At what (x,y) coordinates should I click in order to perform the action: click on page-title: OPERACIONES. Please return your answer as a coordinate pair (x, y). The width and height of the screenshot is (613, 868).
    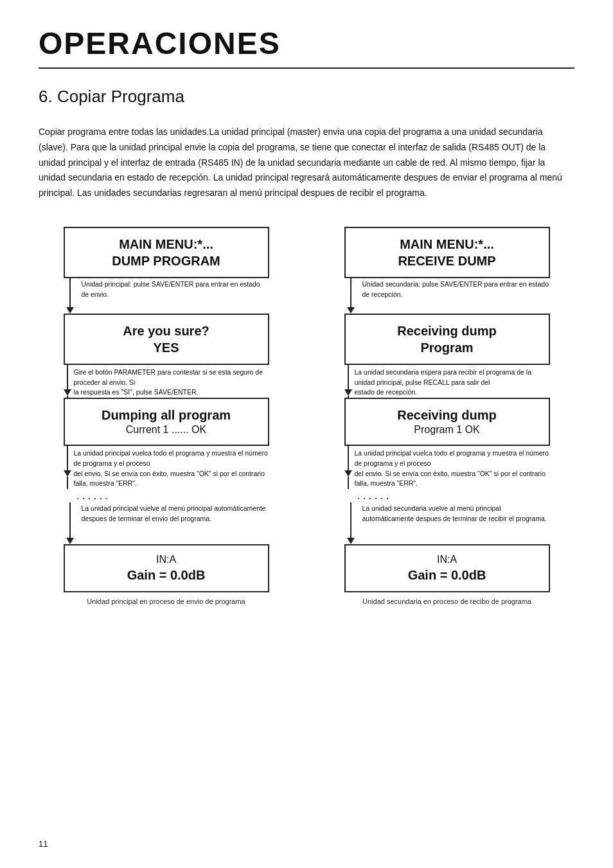
    Looking at the image, I should click on (306, 44).